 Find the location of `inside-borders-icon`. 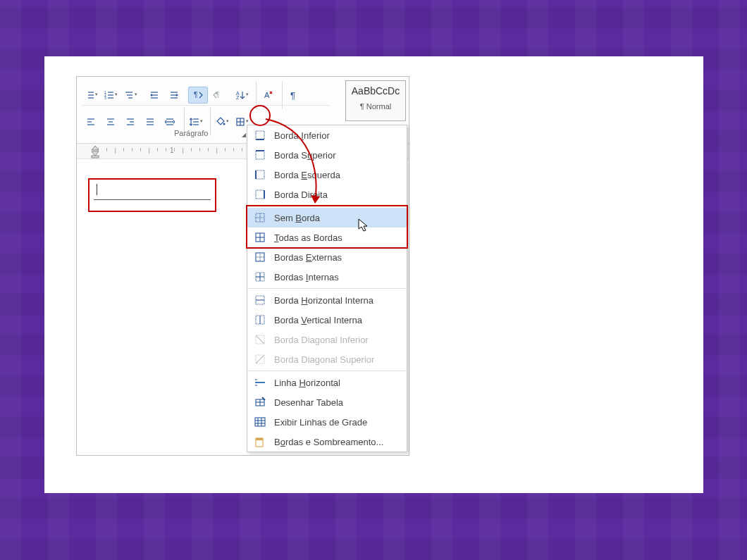

inside-borders-icon is located at coordinates (260, 277).